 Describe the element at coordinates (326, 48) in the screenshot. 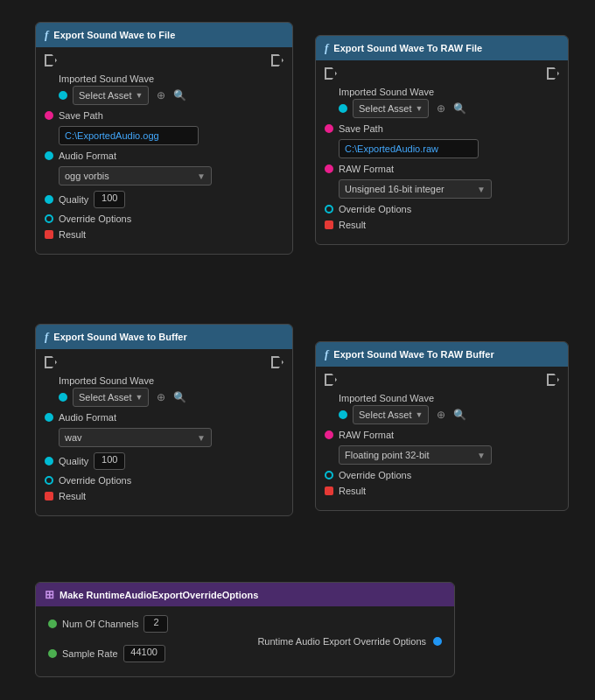

I see `function-icon-2: f` at that location.